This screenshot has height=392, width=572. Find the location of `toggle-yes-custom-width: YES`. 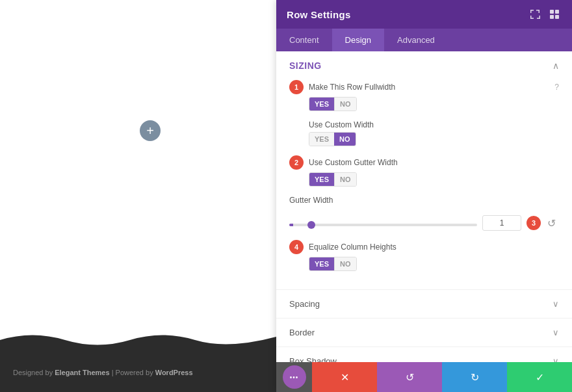

toggle-yes-custom-width: YES is located at coordinates (322, 139).